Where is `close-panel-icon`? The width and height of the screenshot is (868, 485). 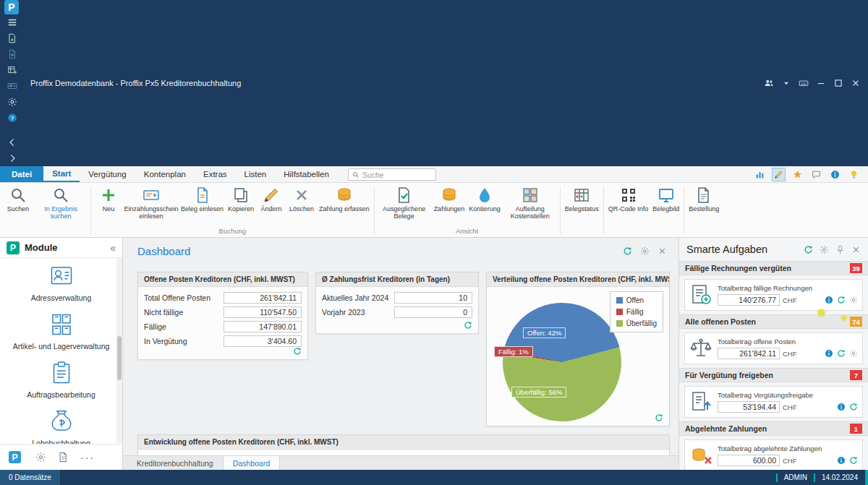
close-panel-icon is located at coordinates (856, 250).